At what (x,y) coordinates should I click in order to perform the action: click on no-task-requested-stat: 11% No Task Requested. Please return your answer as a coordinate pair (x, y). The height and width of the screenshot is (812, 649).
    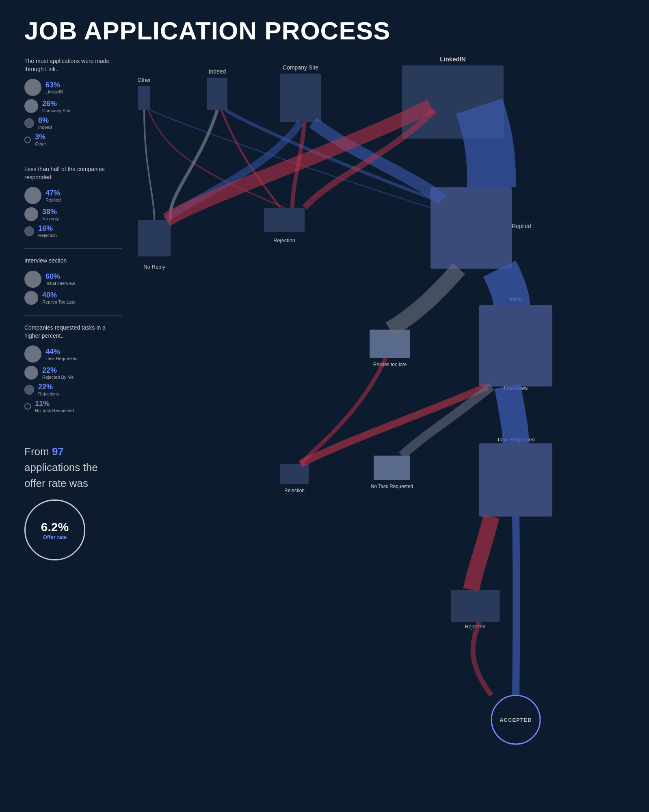
    Looking at the image, I should click on (73, 406).